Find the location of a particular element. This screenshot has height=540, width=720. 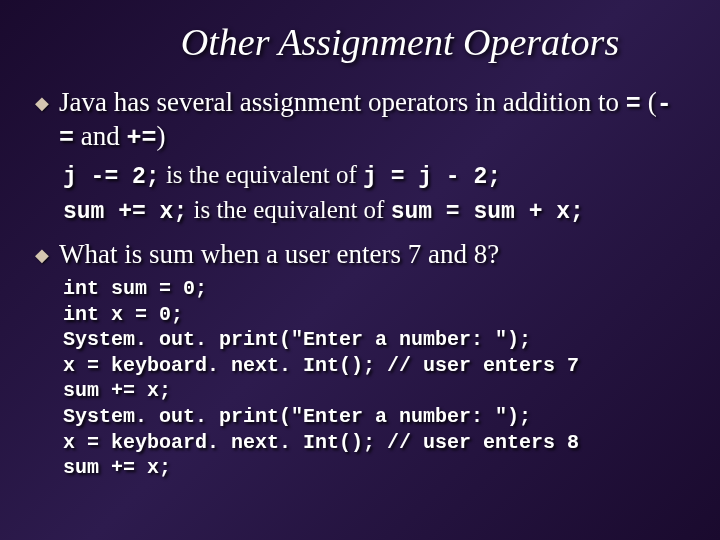

code-line: int sum = 0; is located at coordinates (135, 288).